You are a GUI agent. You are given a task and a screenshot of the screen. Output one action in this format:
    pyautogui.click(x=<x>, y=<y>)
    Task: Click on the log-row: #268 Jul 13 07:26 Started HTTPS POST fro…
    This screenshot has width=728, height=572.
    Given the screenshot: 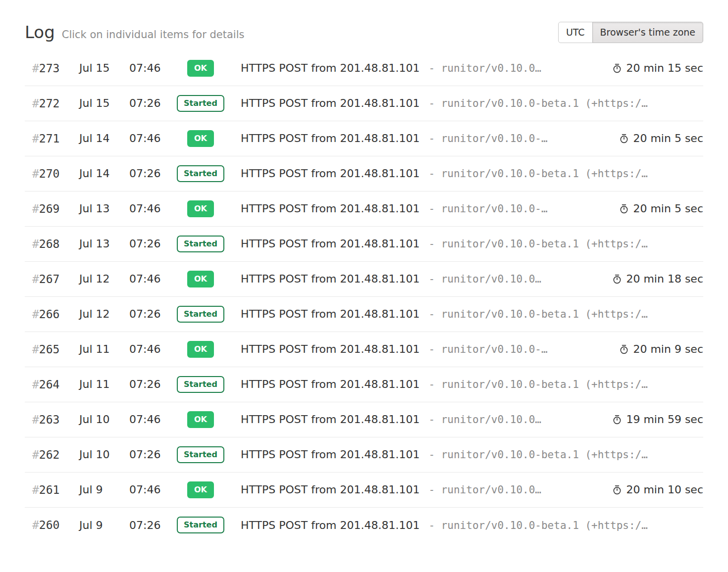 What is the action you would take?
    pyautogui.click(x=364, y=244)
    